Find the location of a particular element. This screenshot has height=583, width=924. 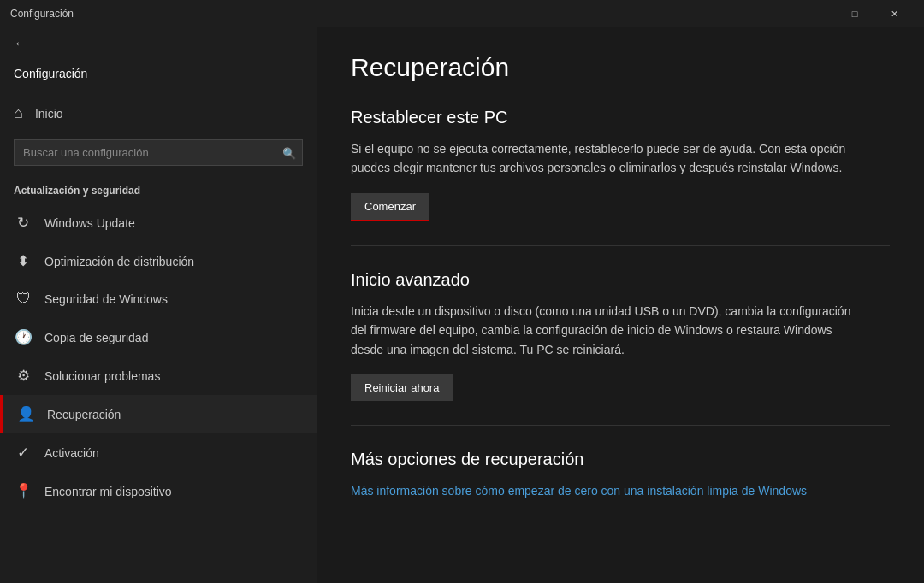

sidebar-item-activacion: ✓ Activación is located at coordinates (158, 453).